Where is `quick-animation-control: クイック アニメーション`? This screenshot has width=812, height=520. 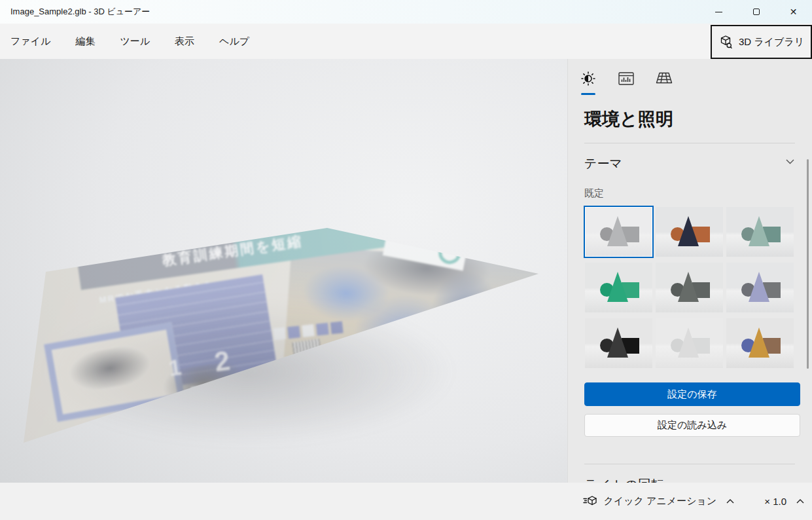 quick-animation-control: クイック アニメーション is located at coordinates (658, 502).